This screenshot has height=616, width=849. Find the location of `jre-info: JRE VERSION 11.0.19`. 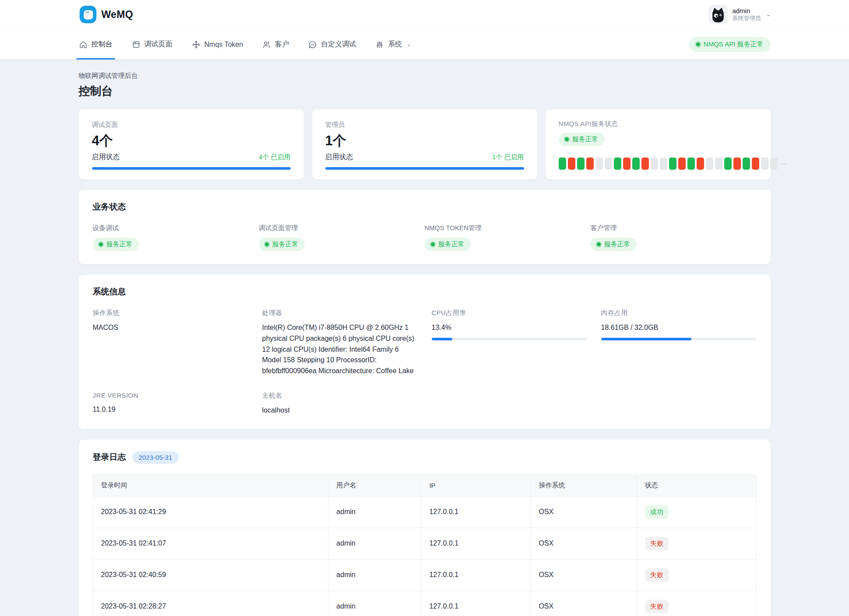

jre-info: JRE VERSION 11.0.19 is located at coordinates (171, 404).